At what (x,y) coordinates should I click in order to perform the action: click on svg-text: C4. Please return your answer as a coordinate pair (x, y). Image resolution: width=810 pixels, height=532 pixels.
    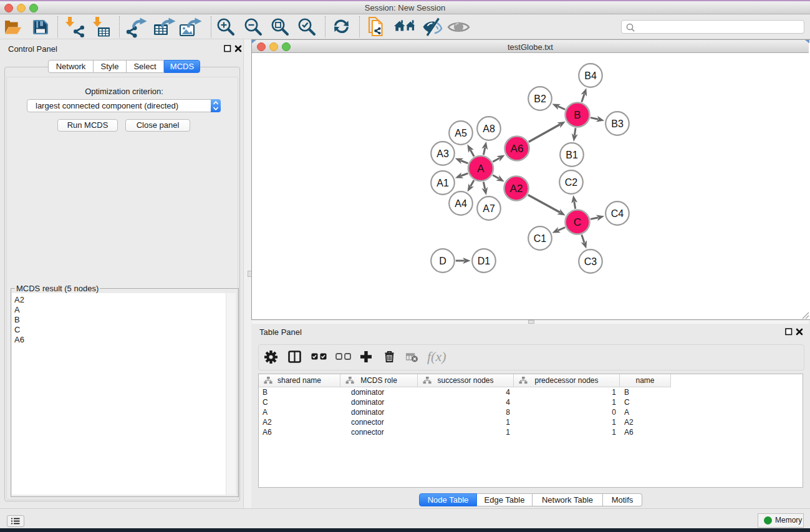
    Looking at the image, I should click on (617, 213).